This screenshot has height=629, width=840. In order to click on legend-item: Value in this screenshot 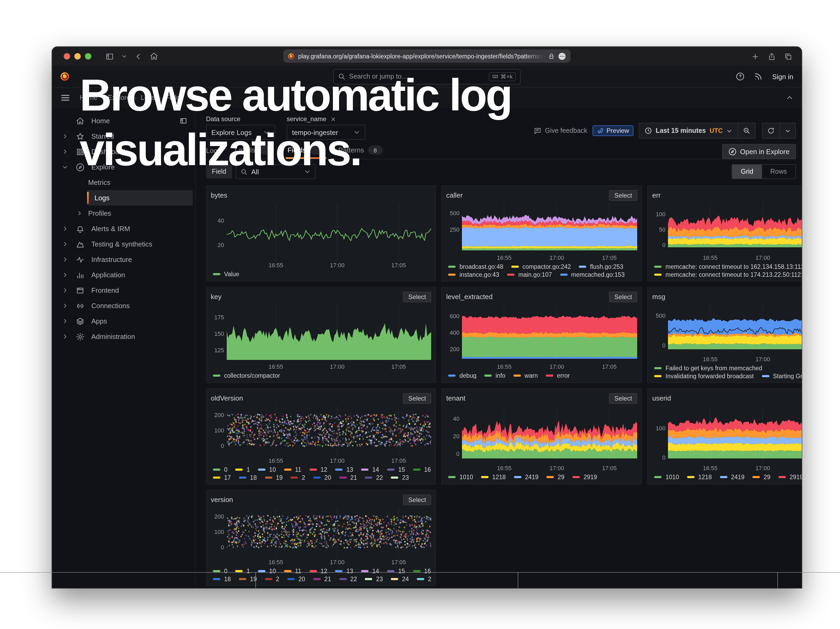, I will do `click(226, 274)`.